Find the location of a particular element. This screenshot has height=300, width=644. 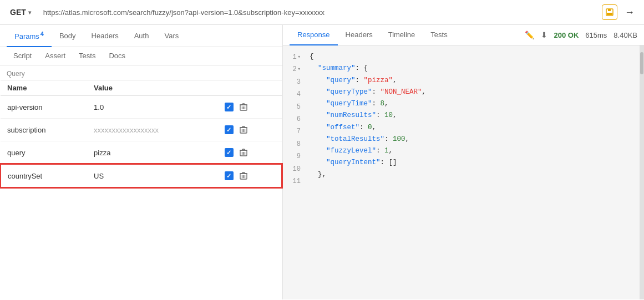

save-icon is located at coordinates (610, 12).